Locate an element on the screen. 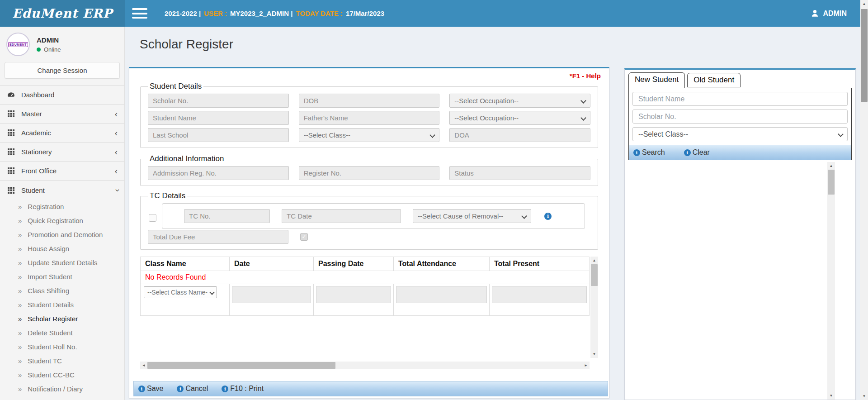 Image resolution: width=868 pixels, height=400 pixels. admission-reg-no-field is located at coordinates (218, 173).